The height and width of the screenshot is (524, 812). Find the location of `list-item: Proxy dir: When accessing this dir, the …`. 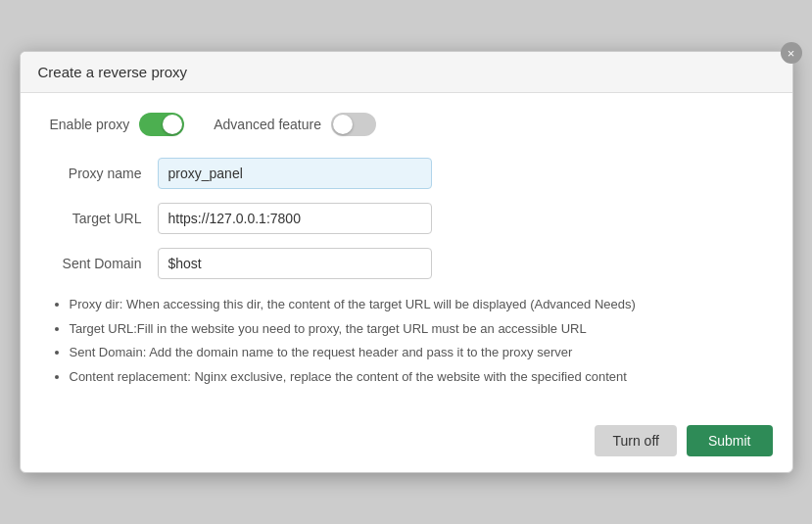

list-item: Proxy dir: When accessing this dir, the … is located at coordinates (416, 305).